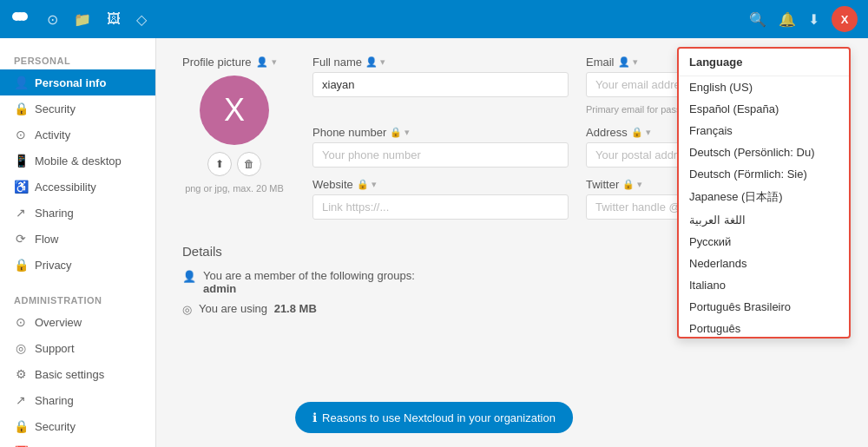  What do you see at coordinates (399, 132) in the screenshot?
I see `phone-icon: 🔒 ▾` at bounding box center [399, 132].